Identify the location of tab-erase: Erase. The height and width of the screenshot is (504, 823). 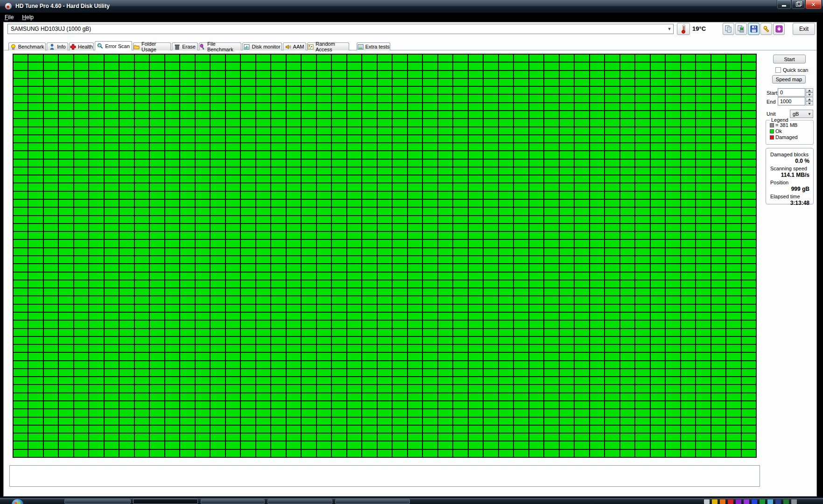
(185, 47).